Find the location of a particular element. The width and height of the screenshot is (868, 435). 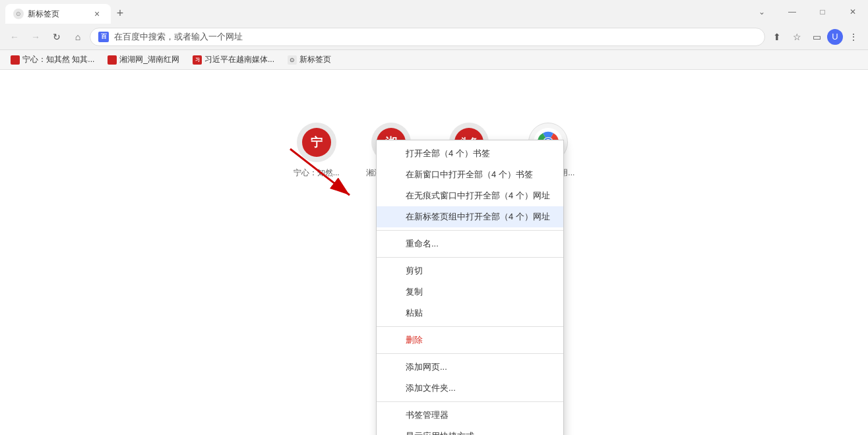

tab-label: 新标签页 is located at coordinates (44, 14).